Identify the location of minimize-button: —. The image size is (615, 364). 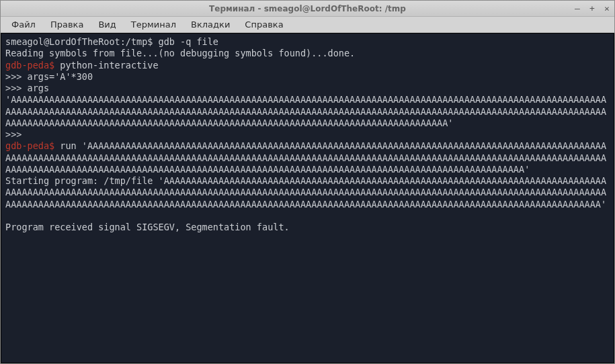
(577, 9).